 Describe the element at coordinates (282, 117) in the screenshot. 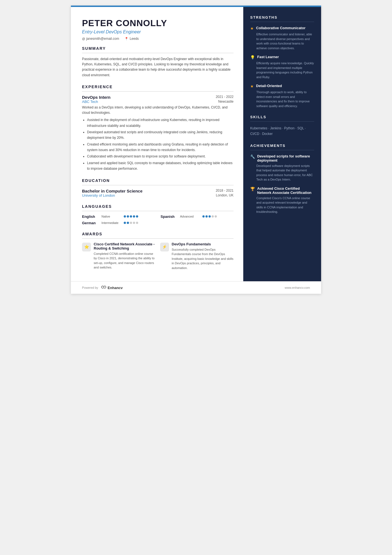

I see `skills-section-title: SKILLS` at that location.